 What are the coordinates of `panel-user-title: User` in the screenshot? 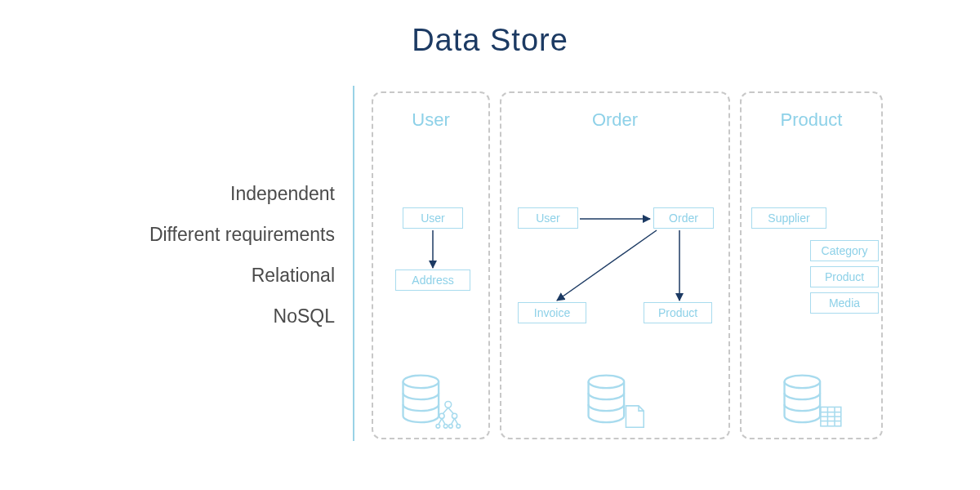 It's located at (431, 120).